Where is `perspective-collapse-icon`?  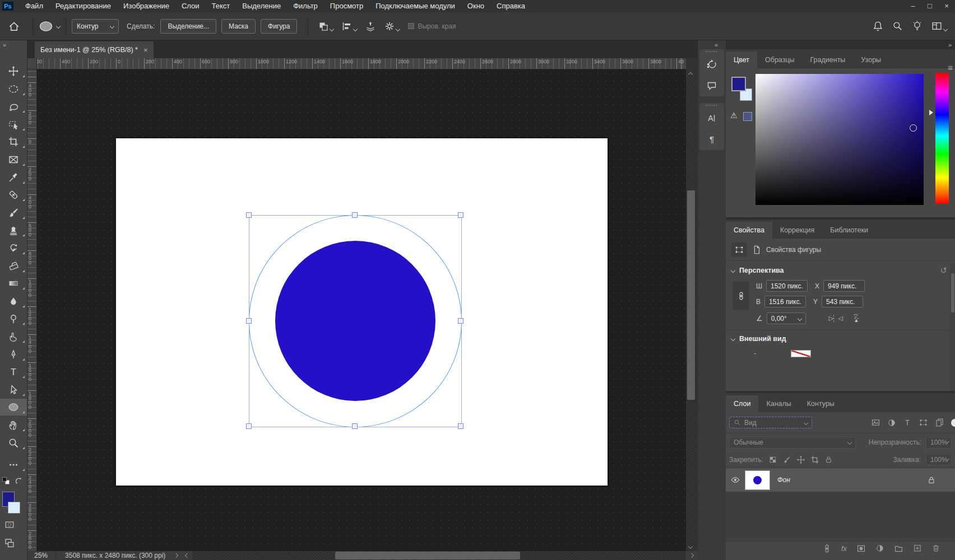 perspective-collapse-icon is located at coordinates (733, 270).